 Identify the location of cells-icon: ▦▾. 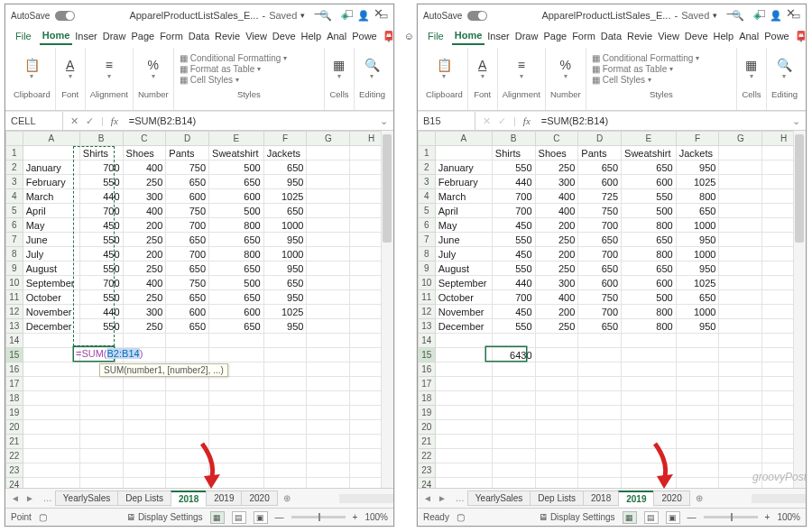
(752, 69).